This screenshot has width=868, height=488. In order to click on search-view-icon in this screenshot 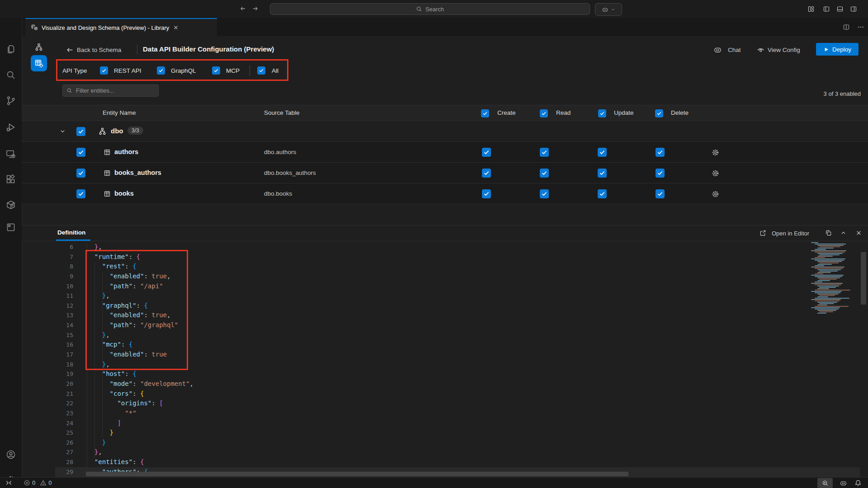, I will do `click(11, 75)`.